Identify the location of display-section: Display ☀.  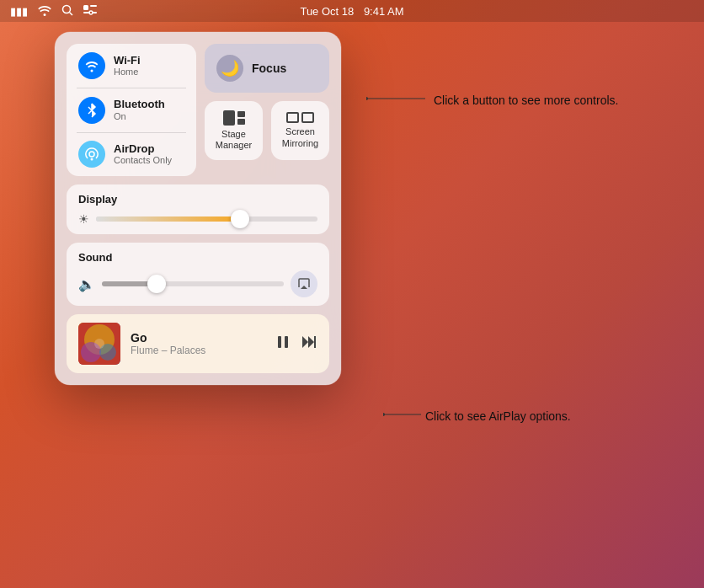
(198, 209).